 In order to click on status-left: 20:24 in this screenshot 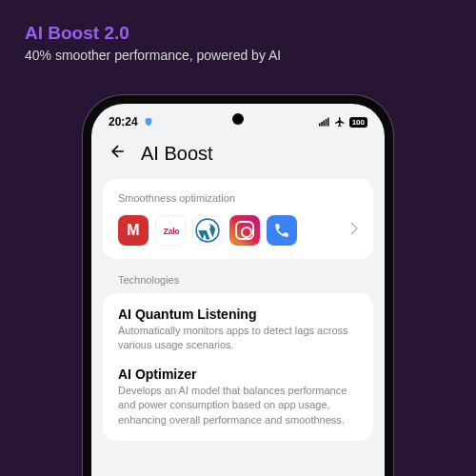, I will do `click(131, 122)`.